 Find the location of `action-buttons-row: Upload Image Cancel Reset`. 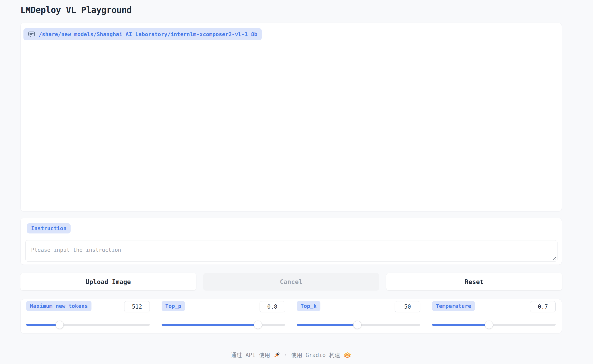

action-buttons-row: Upload Image Cancel Reset is located at coordinates (291, 282).